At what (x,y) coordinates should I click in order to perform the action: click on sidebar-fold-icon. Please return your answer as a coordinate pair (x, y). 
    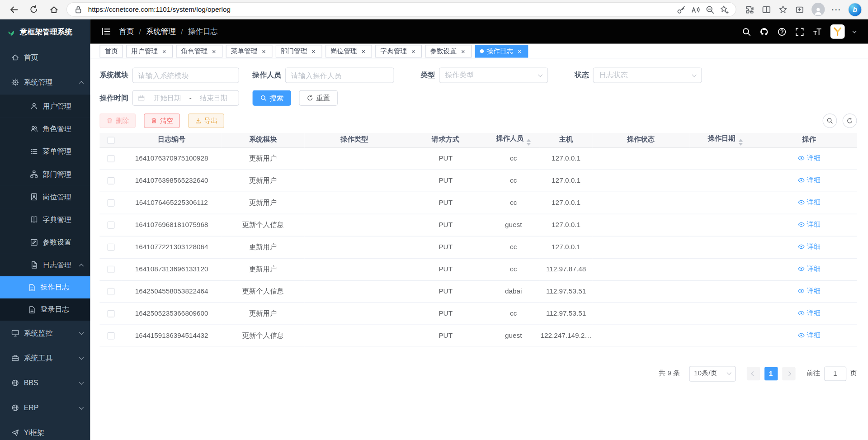
    Looking at the image, I should click on (106, 32).